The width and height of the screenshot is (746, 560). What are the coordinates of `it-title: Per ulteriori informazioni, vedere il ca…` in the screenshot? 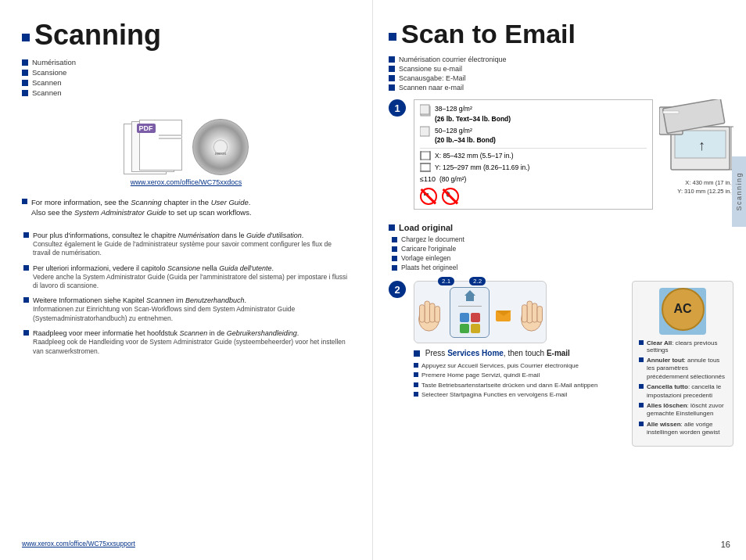 It's located at (153, 268).